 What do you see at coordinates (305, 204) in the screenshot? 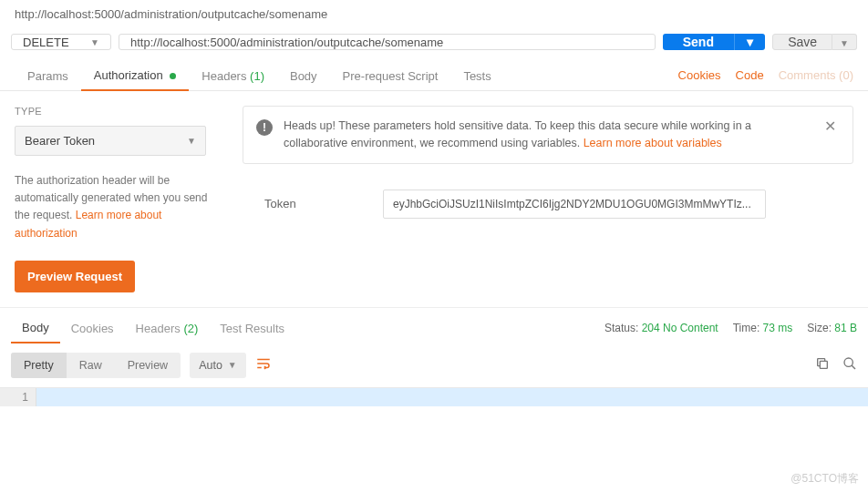
I see `token-label: Token` at bounding box center [305, 204].